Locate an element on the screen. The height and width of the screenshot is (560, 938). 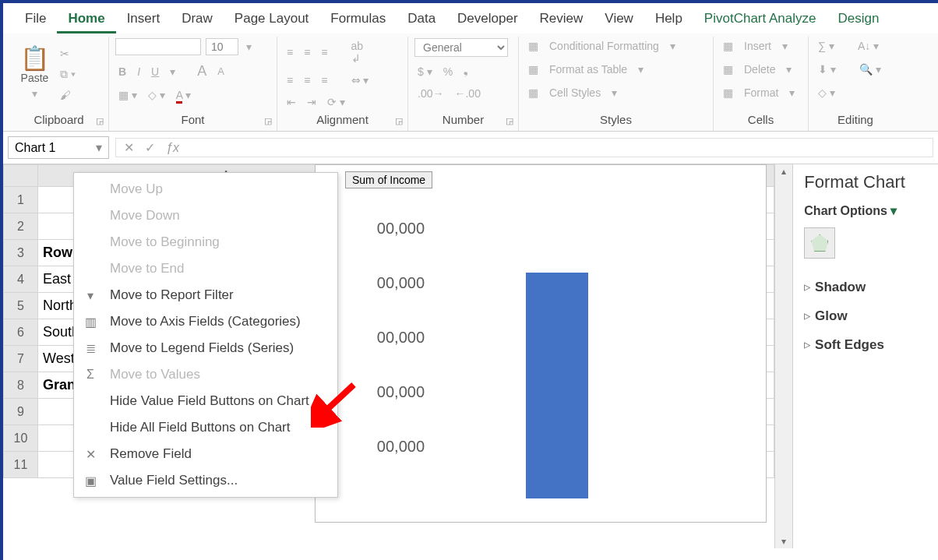
align-middle-icon: ≡ is located at coordinates (307, 52).